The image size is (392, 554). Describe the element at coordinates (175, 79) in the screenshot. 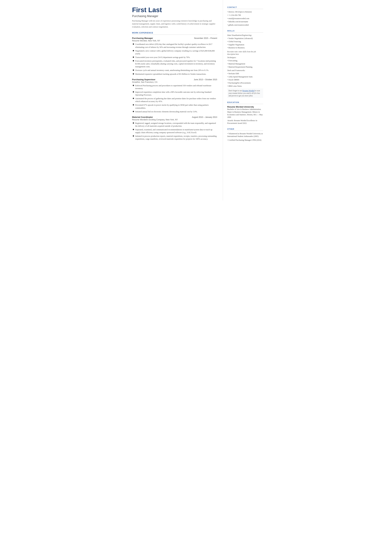

I see `job-header-2: Purchasing Supervisor June 2013 – Octobe…` at that location.